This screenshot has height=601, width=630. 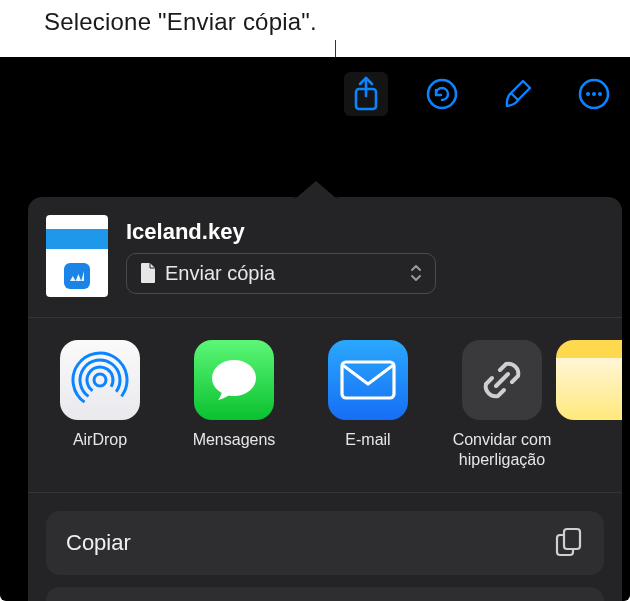 I want to click on share-target-label: Convidar com hiperligação, so click(x=502, y=450).